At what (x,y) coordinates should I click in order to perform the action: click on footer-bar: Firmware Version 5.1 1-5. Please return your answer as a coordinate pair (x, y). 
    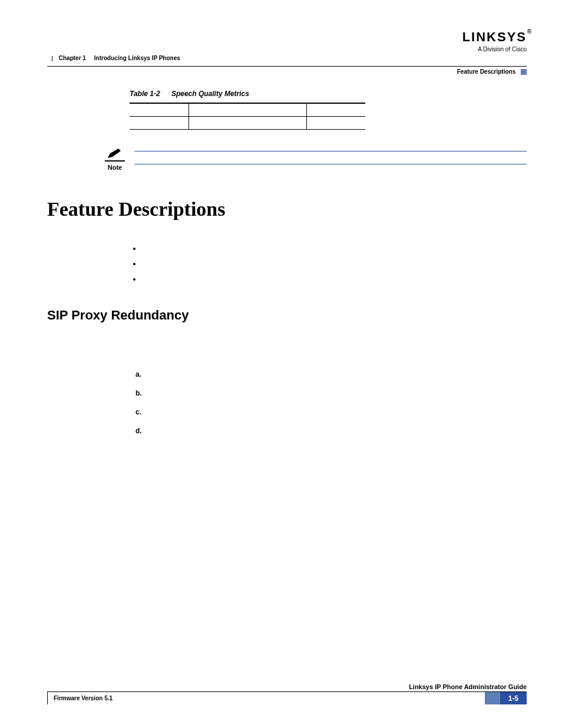
    Looking at the image, I should click on (287, 698).